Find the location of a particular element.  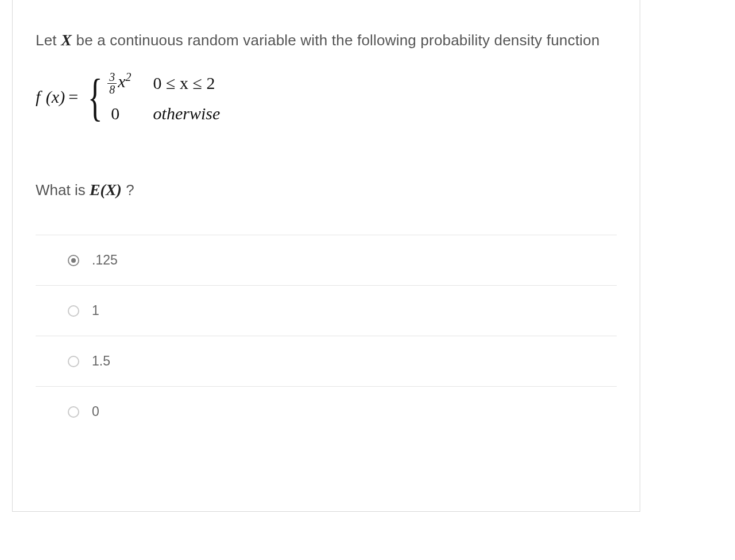

answer-option: 1 is located at coordinates (326, 311).